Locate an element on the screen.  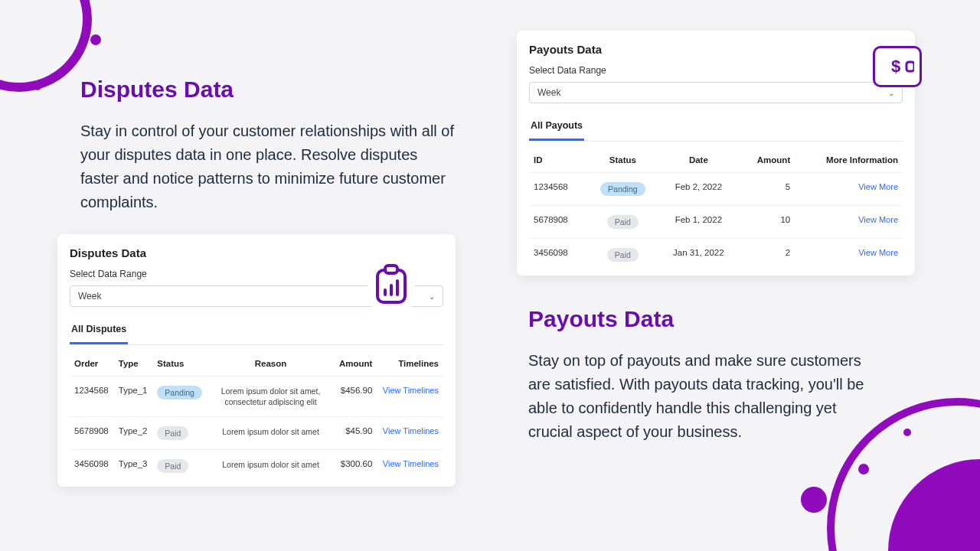
payouts-range-value: Week is located at coordinates (549, 93).